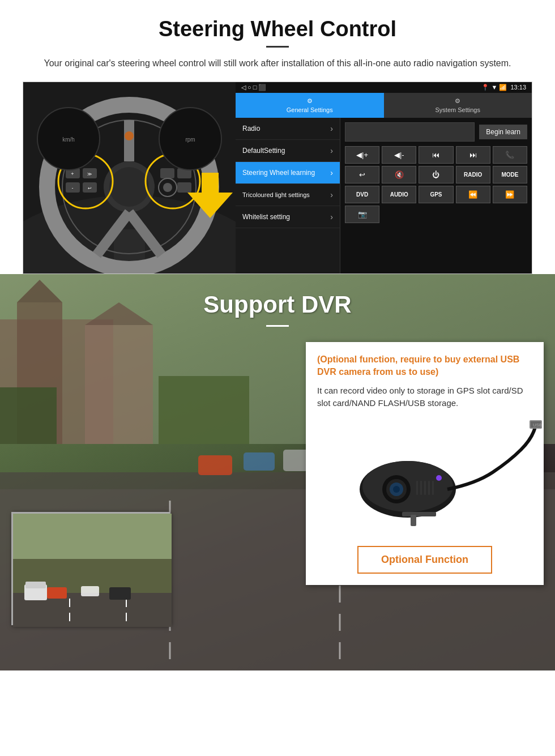 The width and height of the screenshot is (555, 756). Describe the element at coordinates (473, 155) in the screenshot. I see `ctrl-next-track: ⏭` at that location.